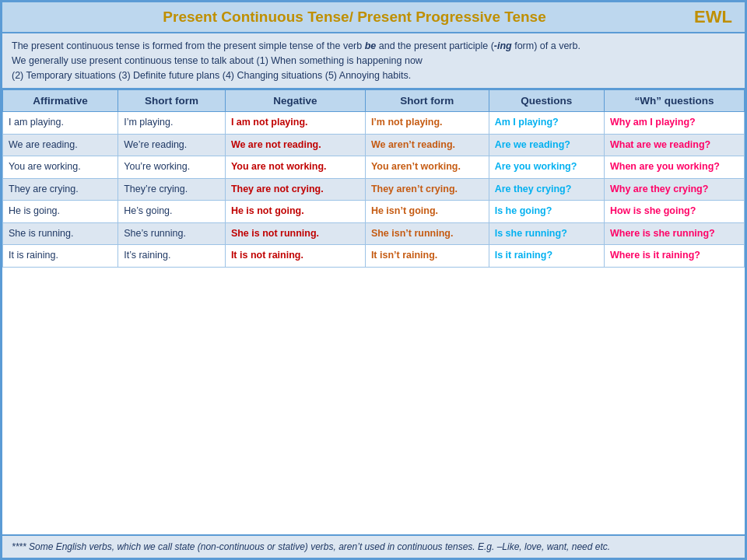  What do you see at coordinates (61, 145) in the screenshot?
I see `table-cell: We are reading.` at bounding box center [61, 145].